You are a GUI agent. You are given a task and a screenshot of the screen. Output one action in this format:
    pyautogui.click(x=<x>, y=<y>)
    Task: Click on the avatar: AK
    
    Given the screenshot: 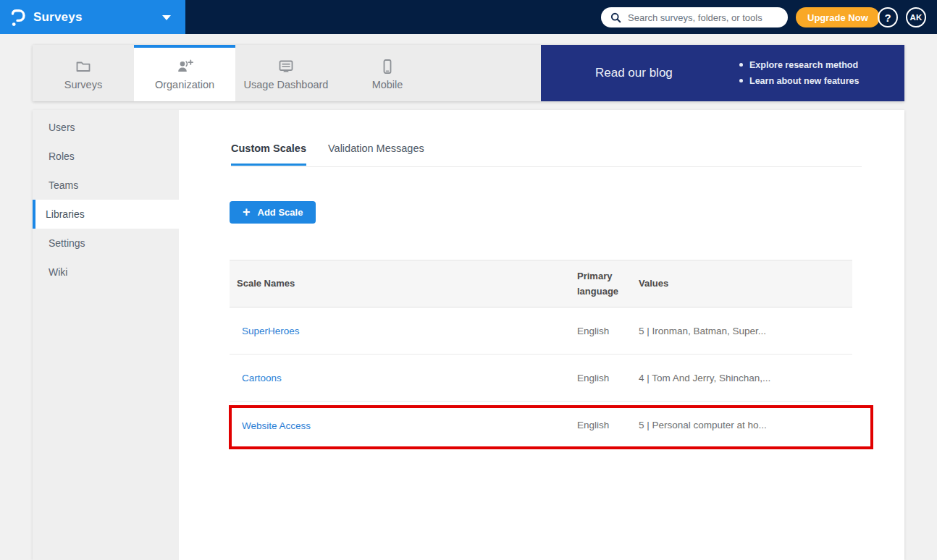 What is the action you would take?
    pyautogui.click(x=916, y=17)
    